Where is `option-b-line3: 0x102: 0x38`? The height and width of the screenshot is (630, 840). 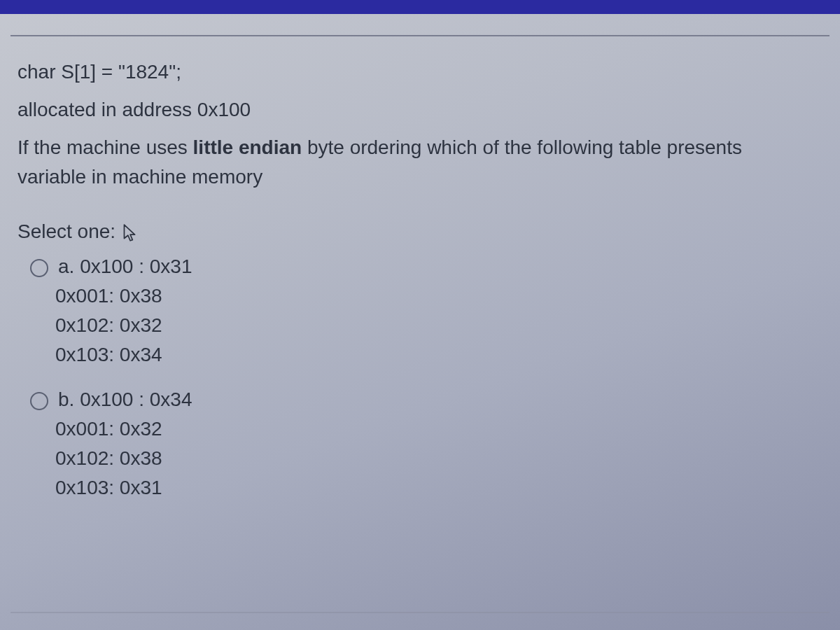 option-b-line3: 0x102: 0x38 is located at coordinates (439, 458).